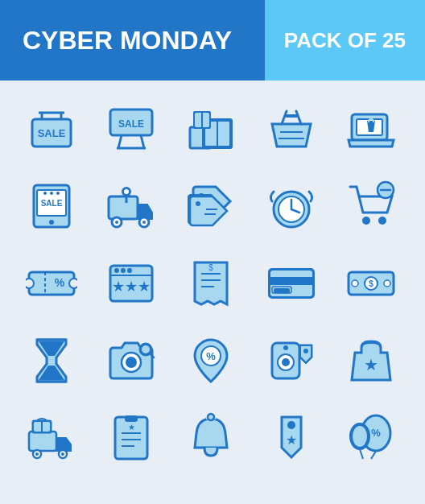  Describe the element at coordinates (52, 283) in the screenshot. I see `discount-coupon-icon: %` at that location.